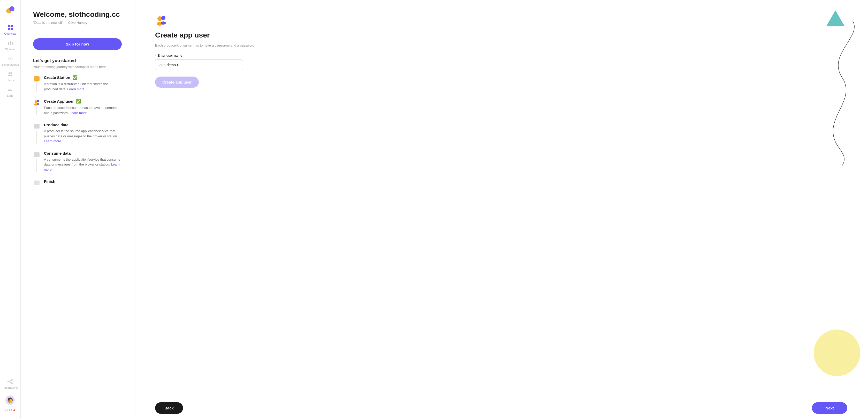  I want to click on app-logo, so click(10, 10).